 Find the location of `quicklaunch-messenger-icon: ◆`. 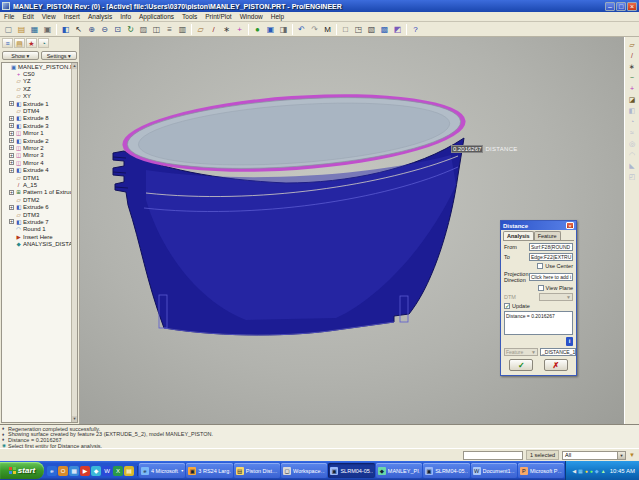

quicklaunch-messenger-icon: ◆ is located at coordinates (96, 471).